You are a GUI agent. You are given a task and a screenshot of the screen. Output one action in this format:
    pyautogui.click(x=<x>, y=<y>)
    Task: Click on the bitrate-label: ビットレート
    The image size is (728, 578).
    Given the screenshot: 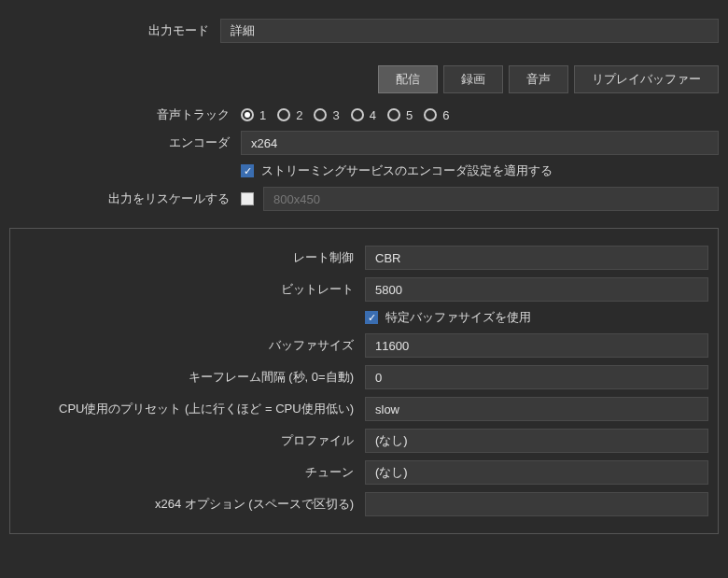 What is the action you would take?
    pyautogui.click(x=188, y=289)
    